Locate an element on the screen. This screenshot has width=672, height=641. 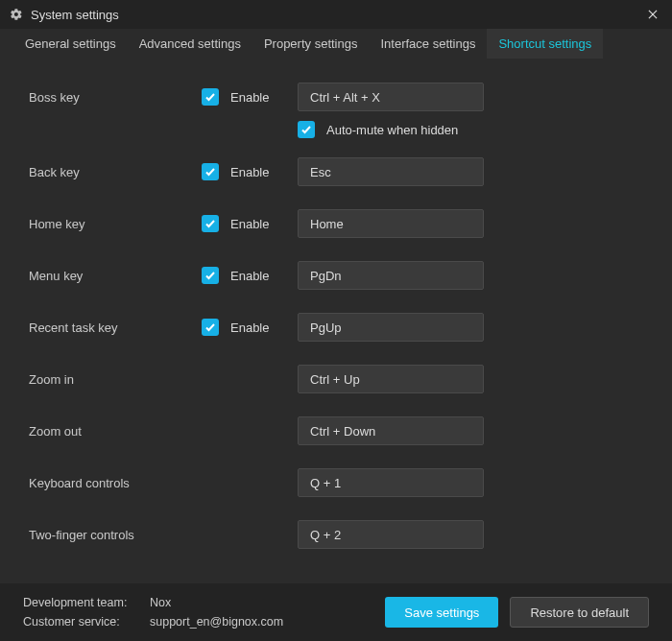
row-back-key: Back key Enable is located at coordinates (336, 172).